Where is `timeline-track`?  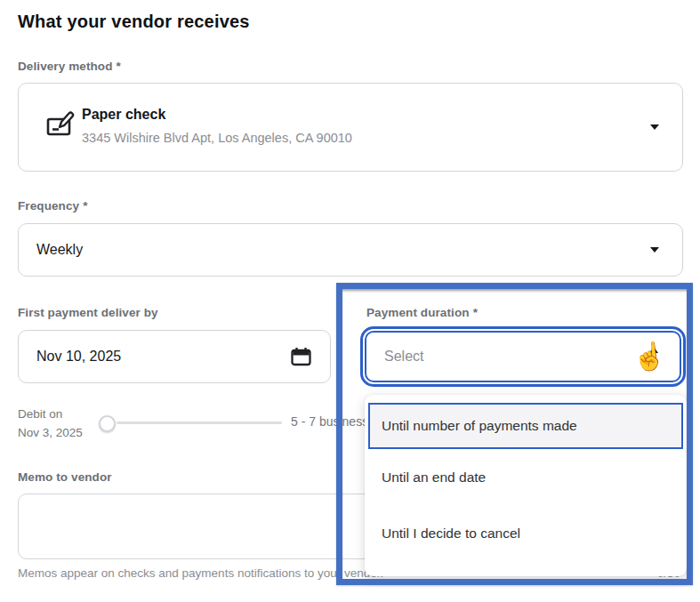 timeline-track is located at coordinates (199, 423).